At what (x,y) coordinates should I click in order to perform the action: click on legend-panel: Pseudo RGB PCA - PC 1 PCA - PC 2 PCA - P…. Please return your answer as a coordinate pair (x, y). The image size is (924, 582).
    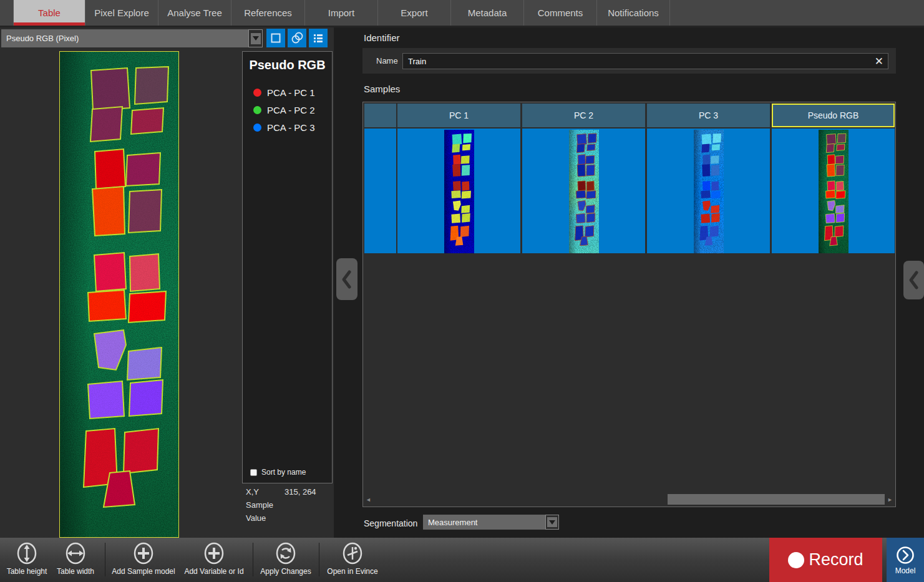
    Looking at the image, I should click on (287, 267).